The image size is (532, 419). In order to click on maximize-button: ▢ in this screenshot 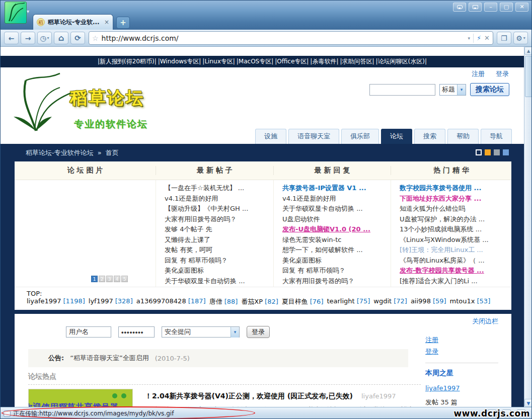, I will do `click(506, 7)`.